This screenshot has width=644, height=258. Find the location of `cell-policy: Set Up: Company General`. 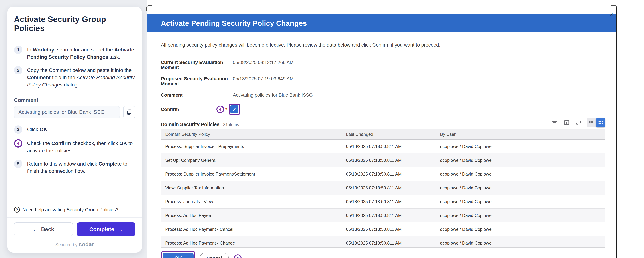

cell-policy: Set Up: Company General is located at coordinates (252, 160).